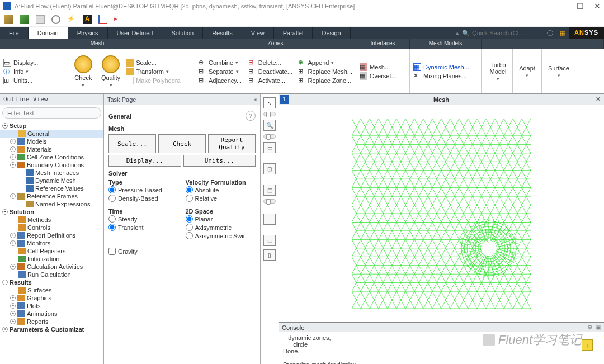 This screenshot has height=364, width=604. I want to click on tree-calculation-activities: +Calculation Activities, so click(51, 267).